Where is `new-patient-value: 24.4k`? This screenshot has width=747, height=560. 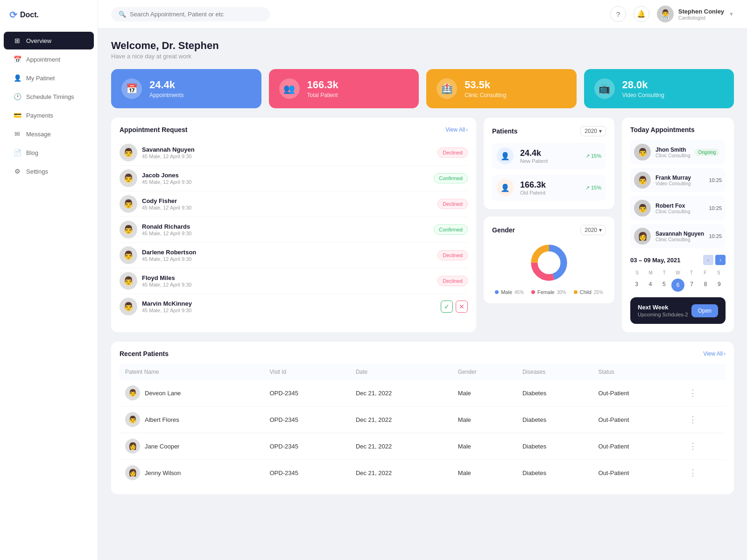 new-patient-value: 24.4k is located at coordinates (534, 153).